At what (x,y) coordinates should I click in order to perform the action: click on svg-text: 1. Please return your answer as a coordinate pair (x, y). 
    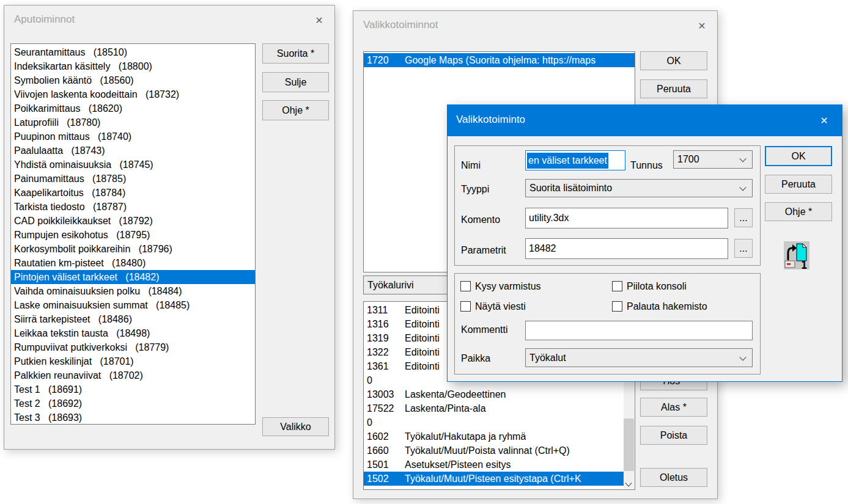
    Looking at the image, I should click on (804, 264).